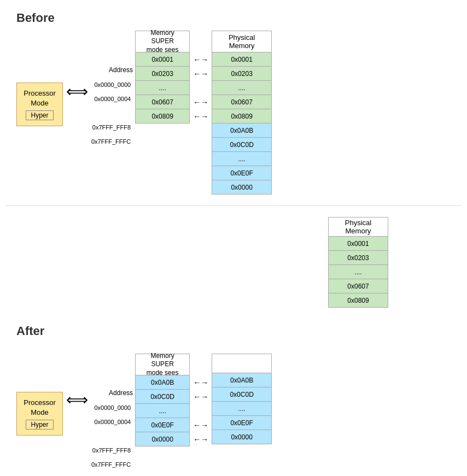  I want to click on hyper-badge-before: Hyper, so click(39, 115).